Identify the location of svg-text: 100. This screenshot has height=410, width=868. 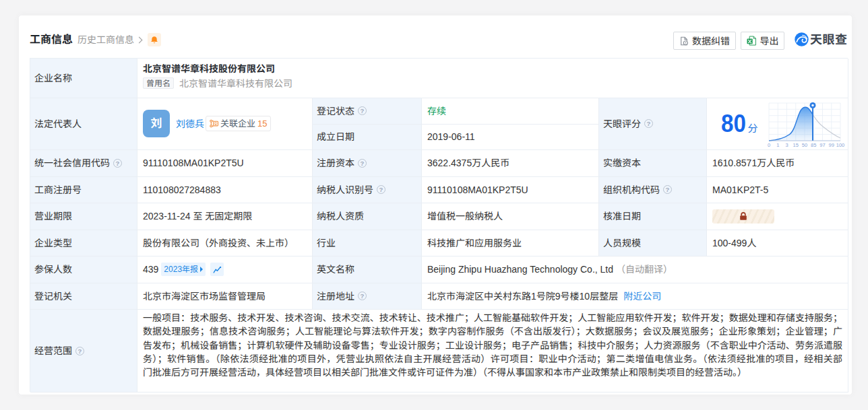
(841, 145).